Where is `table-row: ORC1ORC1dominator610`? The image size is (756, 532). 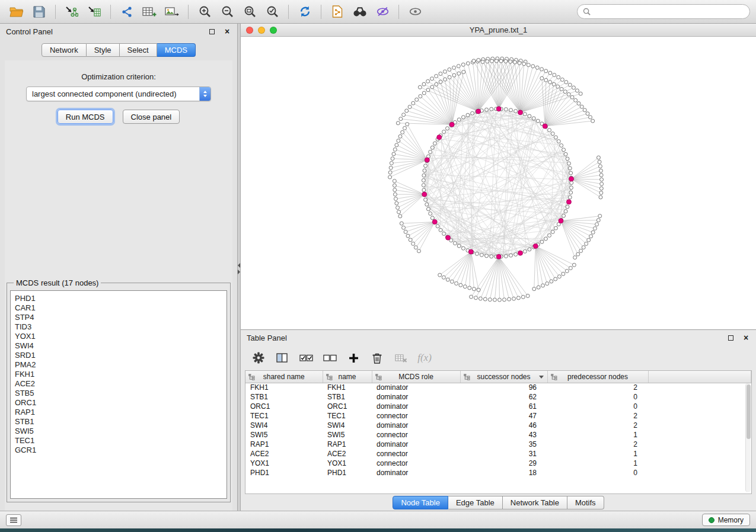 table-row: ORC1ORC1dominator610 is located at coordinates (498, 406).